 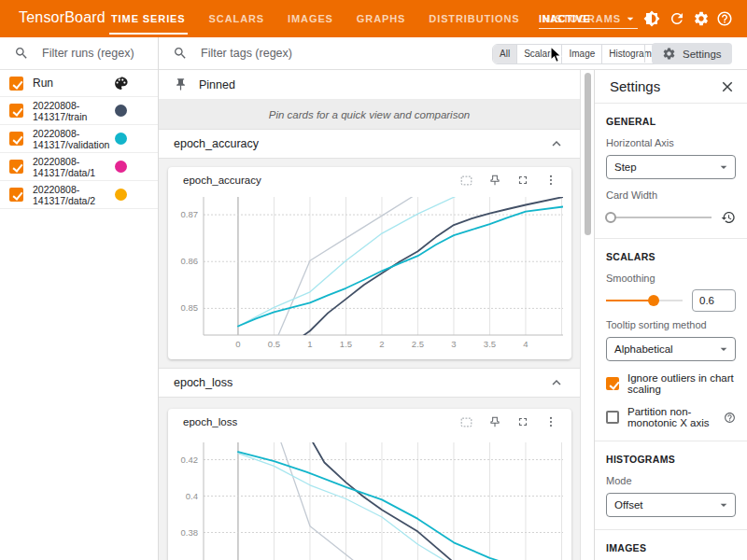 What do you see at coordinates (670, 167) in the screenshot?
I see `horizontal-axis-select: Step` at bounding box center [670, 167].